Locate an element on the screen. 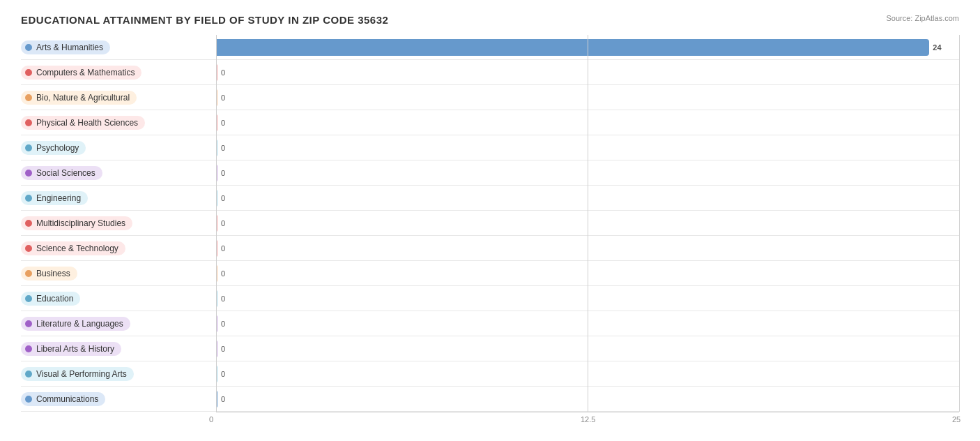 This screenshot has width=980, height=441. label-pill-arts: Arts & Humanities is located at coordinates (66, 47).